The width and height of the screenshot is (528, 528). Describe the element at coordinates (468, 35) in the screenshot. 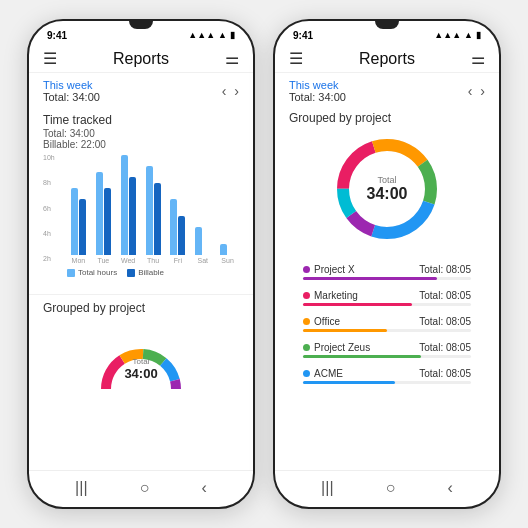

I see `wifi-icon-r: ▲` at that location.